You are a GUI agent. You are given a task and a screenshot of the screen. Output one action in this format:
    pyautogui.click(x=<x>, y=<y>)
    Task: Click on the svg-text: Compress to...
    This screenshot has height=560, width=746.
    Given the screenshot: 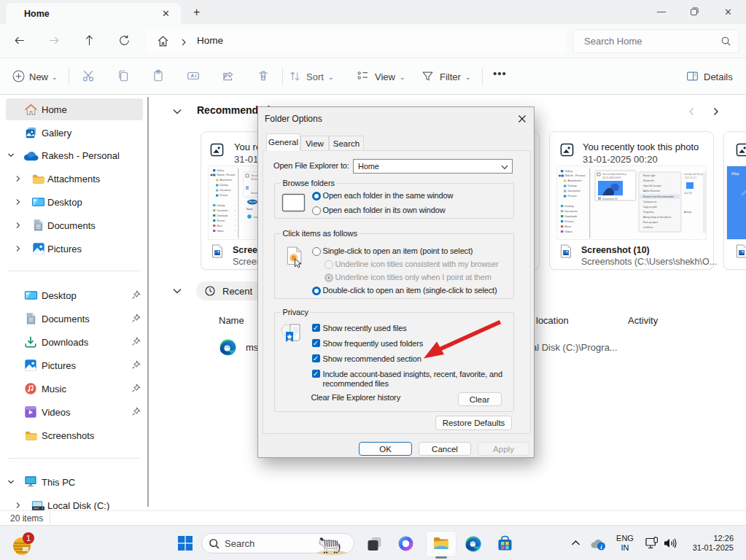 What is the action you would take?
    pyautogui.click(x=650, y=202)
    